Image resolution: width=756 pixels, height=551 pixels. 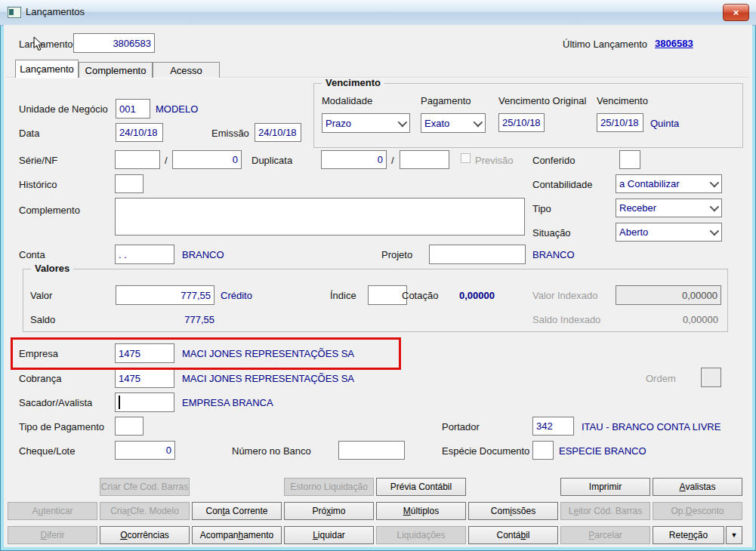 What do you see at coordinates (424, 160) in the screenshot?
I see `duplicata-sub-input` at bounding box center [424, 160].